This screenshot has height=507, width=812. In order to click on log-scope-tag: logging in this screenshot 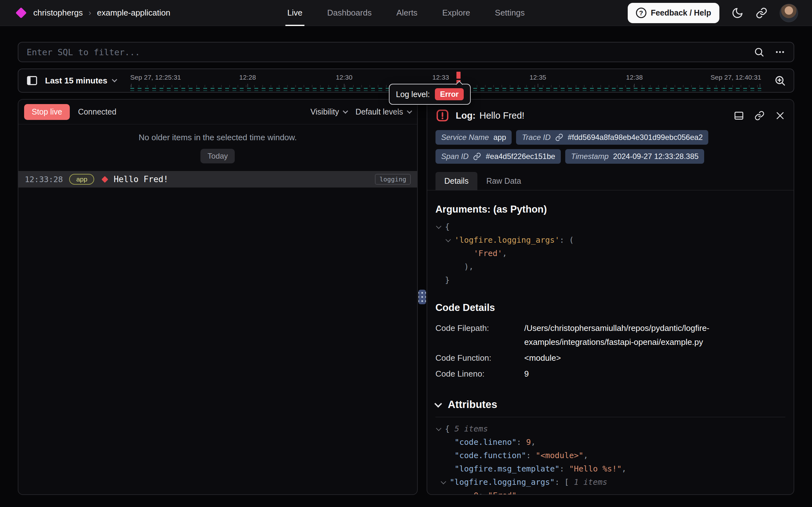, I will do `click(393, 179)`.